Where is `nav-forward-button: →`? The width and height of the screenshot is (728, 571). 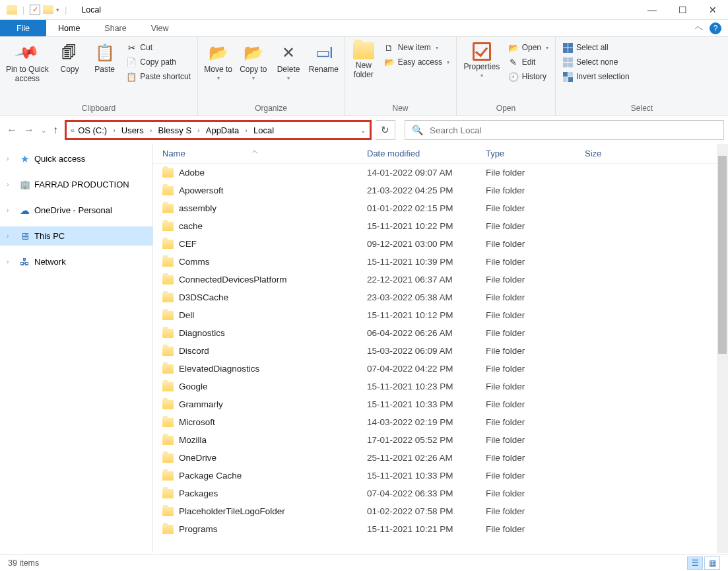
nav-forward-button: → is located at coordinates (29, 130).